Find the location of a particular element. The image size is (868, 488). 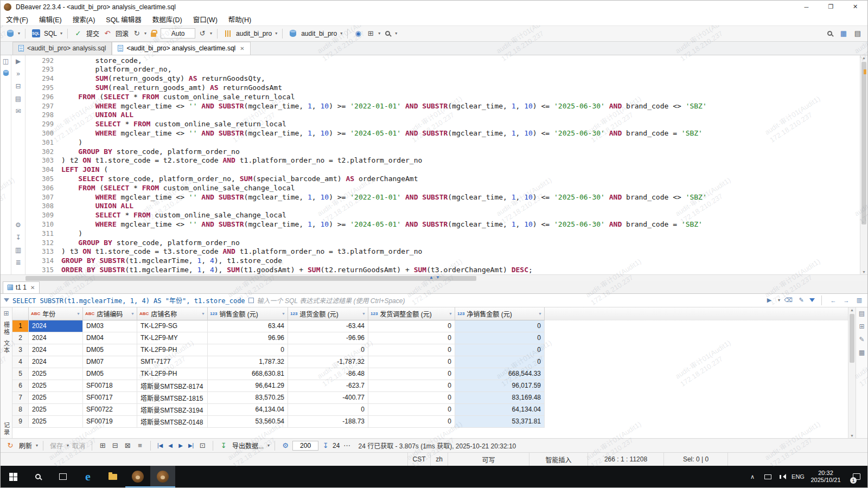

delete-row-icon: ⊠ is located at coordinates (127, 446).